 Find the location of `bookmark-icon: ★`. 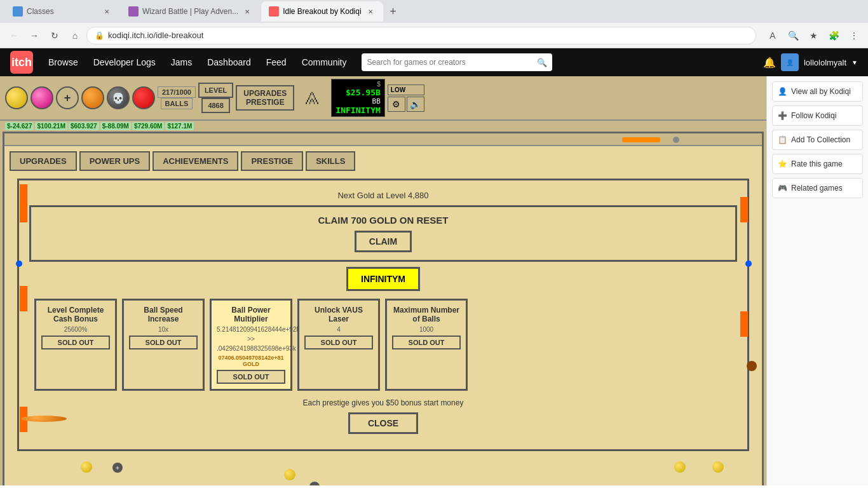

bookmark-icon: ★ is located at coordinates (813, 36).